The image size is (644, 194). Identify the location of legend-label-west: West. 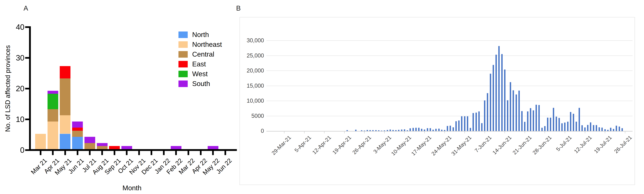
(200, 74).